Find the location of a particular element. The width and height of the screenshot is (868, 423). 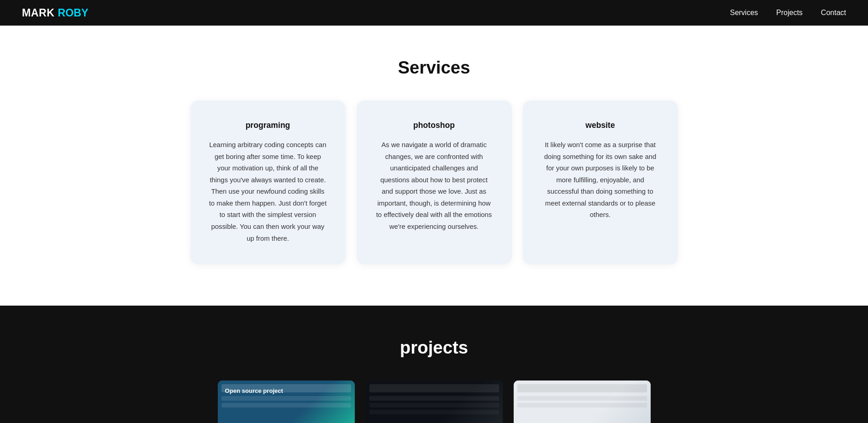

logo-mark: MARK is located at coordinates (40, 13).